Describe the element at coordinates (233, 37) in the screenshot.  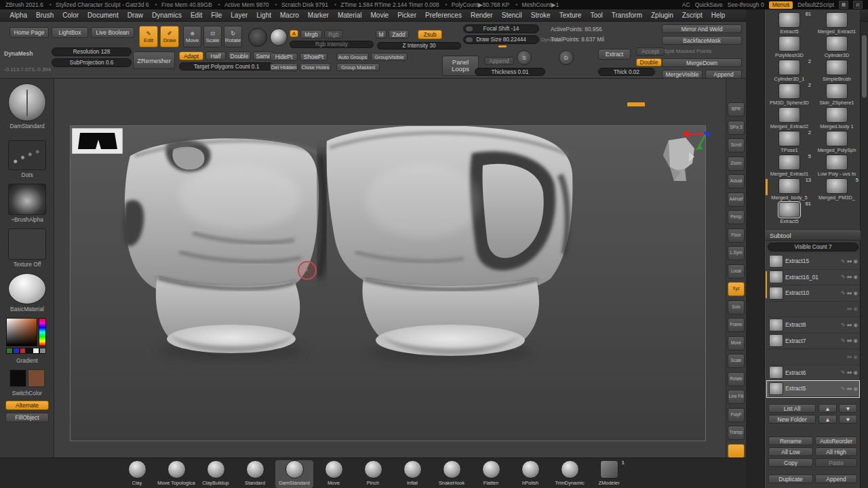
I see `rotate-button: ↻ Rotate` at that location.